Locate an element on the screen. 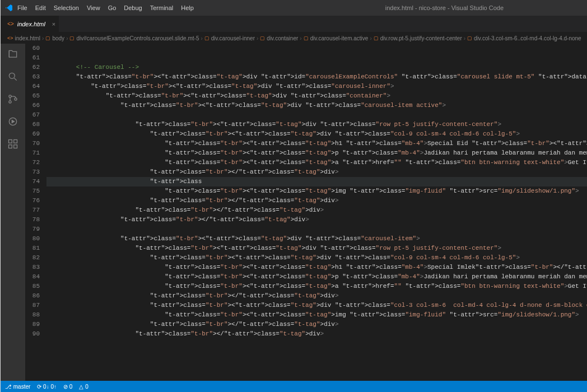 The height and width of the screenshot is (392, 587). source-control-icon is located at coordinates (13, 99).